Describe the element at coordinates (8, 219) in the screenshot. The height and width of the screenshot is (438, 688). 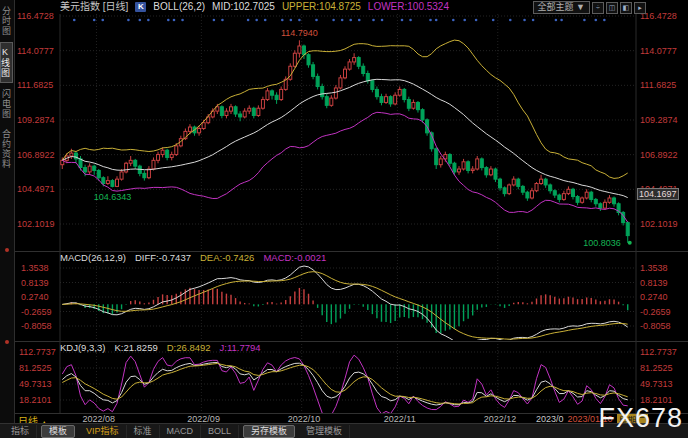
I see `chart-type-sidebar: 分时图K线图闪电图合约资料` at that location.